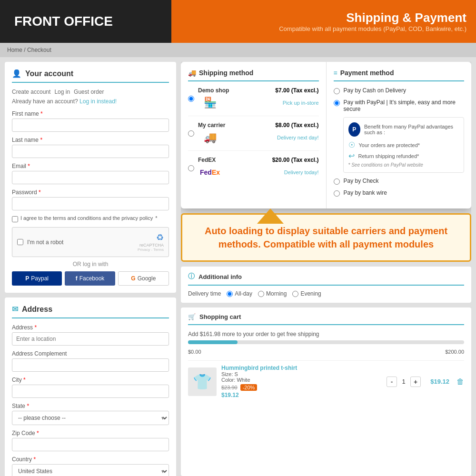  What do you see at coordinates (337, 91) in the screenshot?
I see `payment-radio-cod` at bounding box center [337, 91].